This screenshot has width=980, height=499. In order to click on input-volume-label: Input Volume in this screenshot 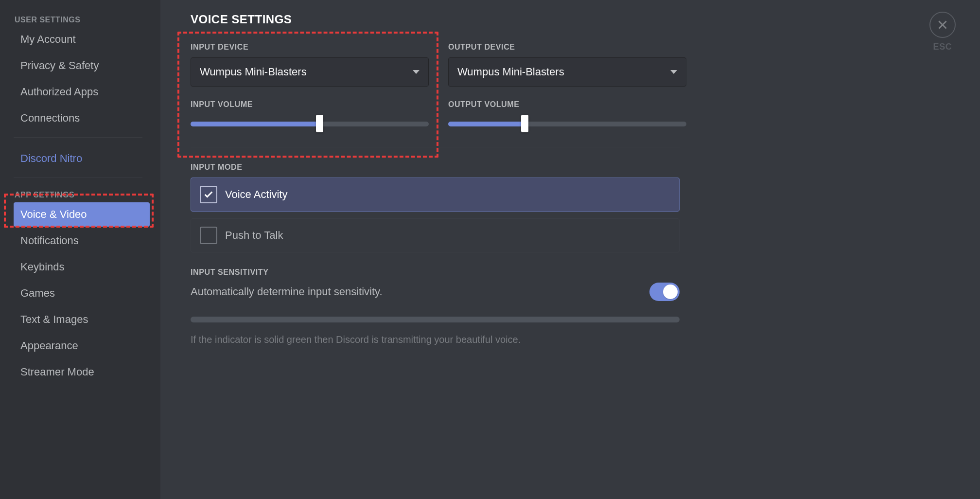, I will do `click(310, 105)`.